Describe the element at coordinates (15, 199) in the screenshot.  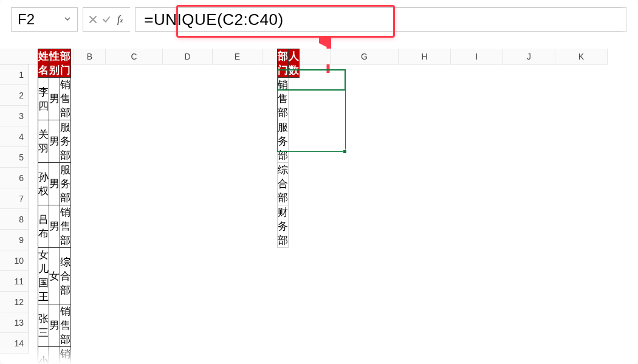
I see `row-header: 7` at that location.